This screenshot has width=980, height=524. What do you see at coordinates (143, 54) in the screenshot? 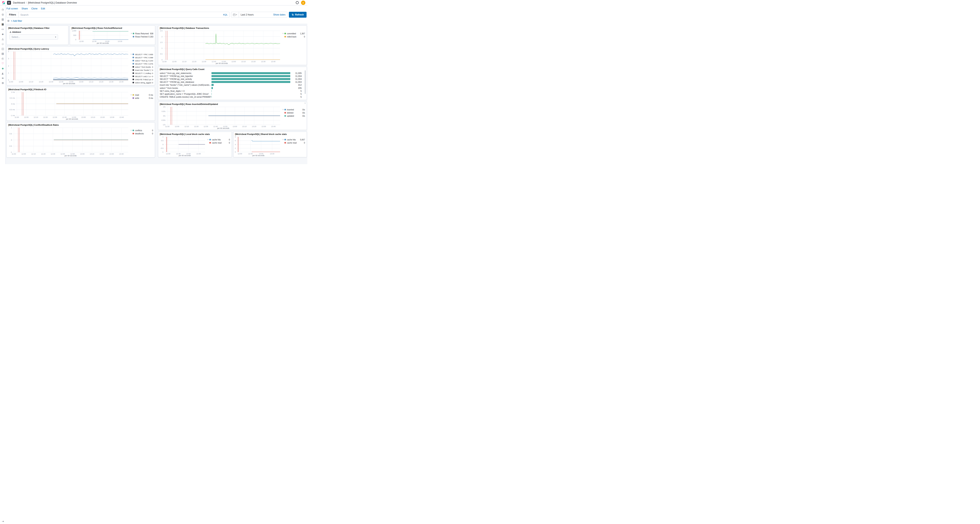
I see `legend-item: SELECT * FROM... 3.655` at bounding box center [143, 54].